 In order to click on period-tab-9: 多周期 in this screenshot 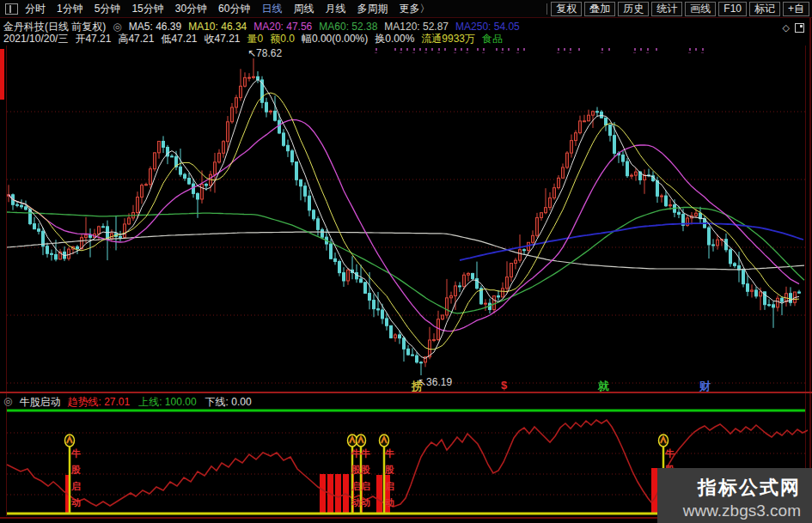, I will do `click(372, 9)`.